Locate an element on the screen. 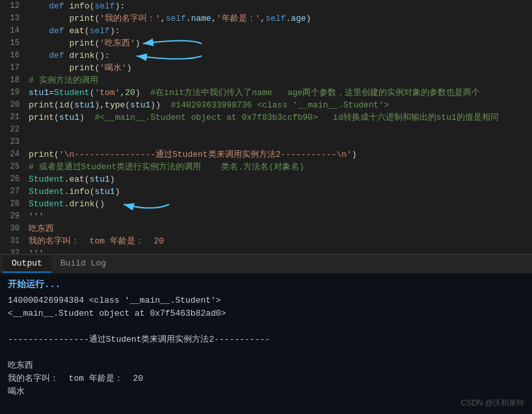 This screenshot has width=532, height=414. line-number: 14 is located at coordinates (13, 31).